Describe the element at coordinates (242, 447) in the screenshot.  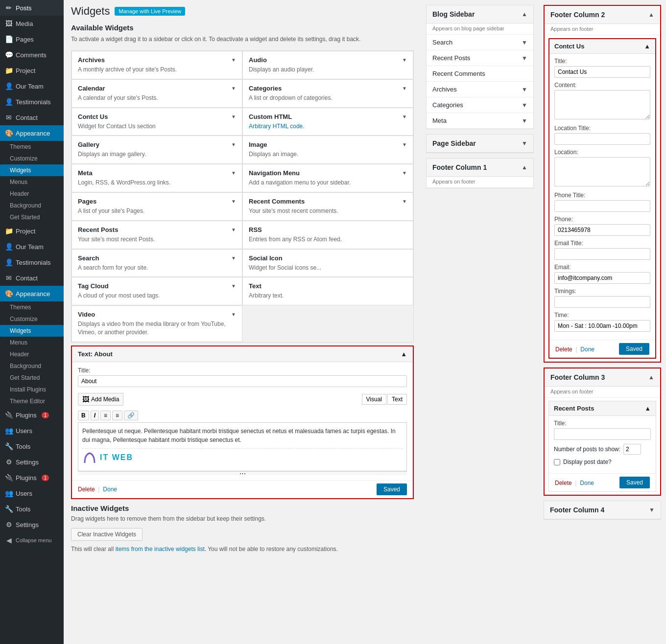
I see `editor-content-area: Pellentesque ut neque. Pellentesque habi…` at that location.